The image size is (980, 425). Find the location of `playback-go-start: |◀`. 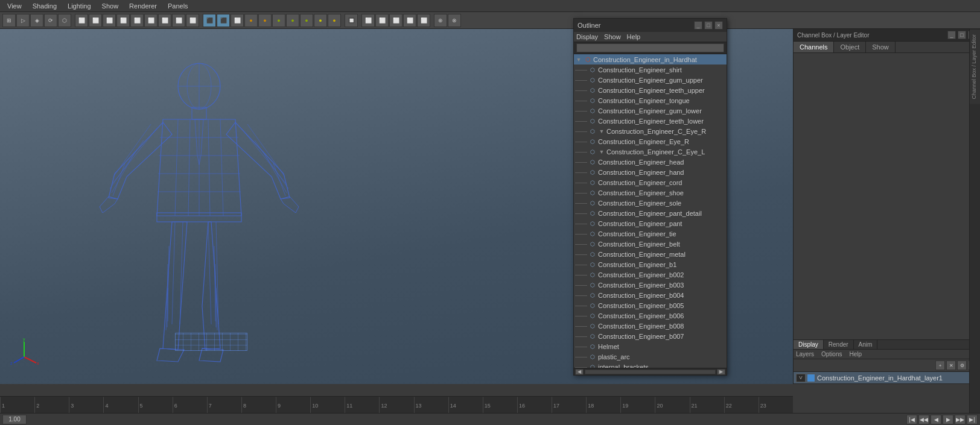

playback-go-start: |◀ is located at coordinates (912, 420).